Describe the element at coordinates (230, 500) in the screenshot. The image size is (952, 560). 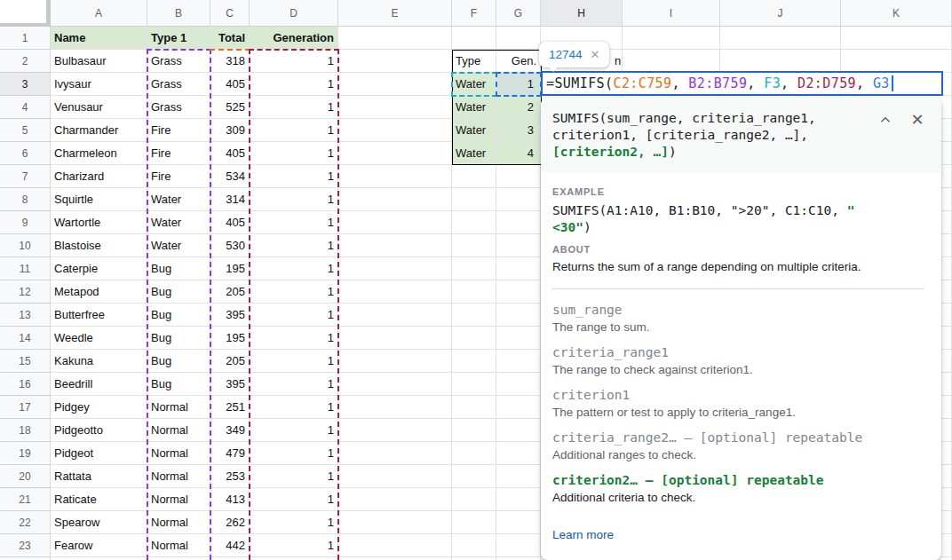
I see `grid-cell: 413` at that location.